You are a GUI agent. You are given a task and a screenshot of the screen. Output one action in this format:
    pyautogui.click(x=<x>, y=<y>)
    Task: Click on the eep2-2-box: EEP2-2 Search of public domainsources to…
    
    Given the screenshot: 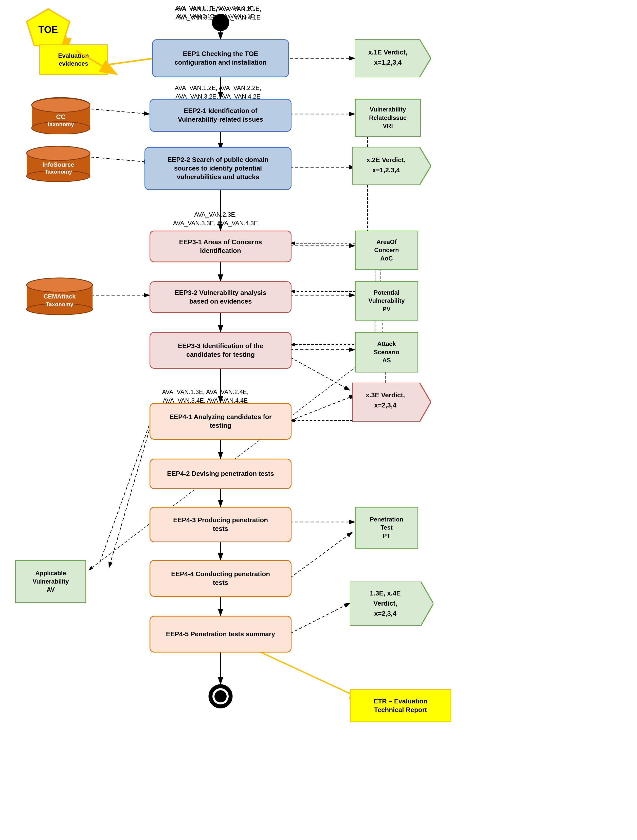 What is the action you would take?
    pyautogui.click(x=218, y=169)
    